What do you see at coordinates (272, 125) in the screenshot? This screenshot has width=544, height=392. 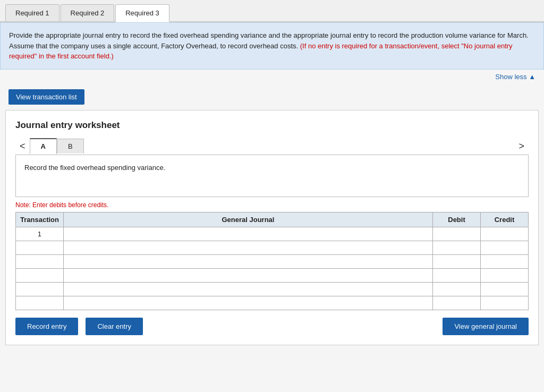 I see `worksheet-title: Journal entry worksheet` at bounding box center [272, 125].